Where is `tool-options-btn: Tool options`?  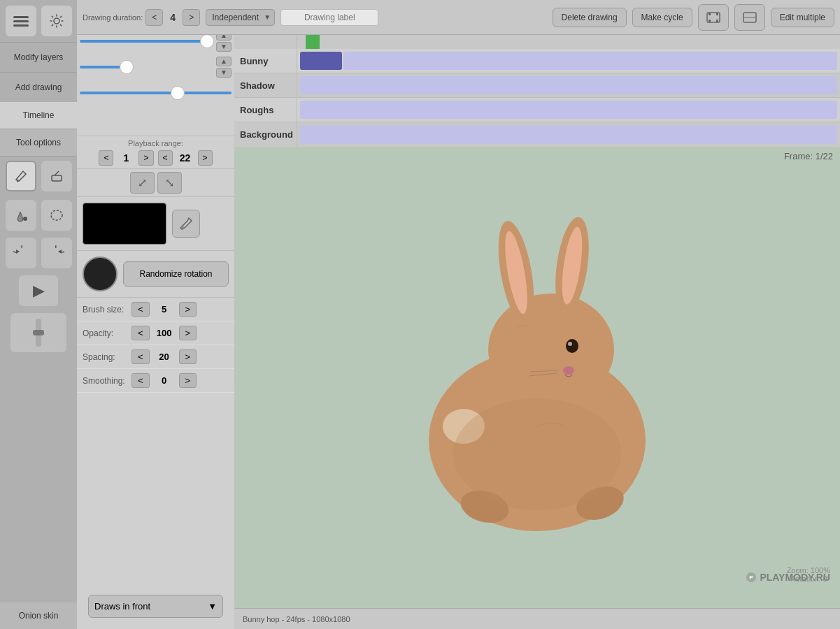 tool-options-btn: Tool options is located at coordinates (38, 143).